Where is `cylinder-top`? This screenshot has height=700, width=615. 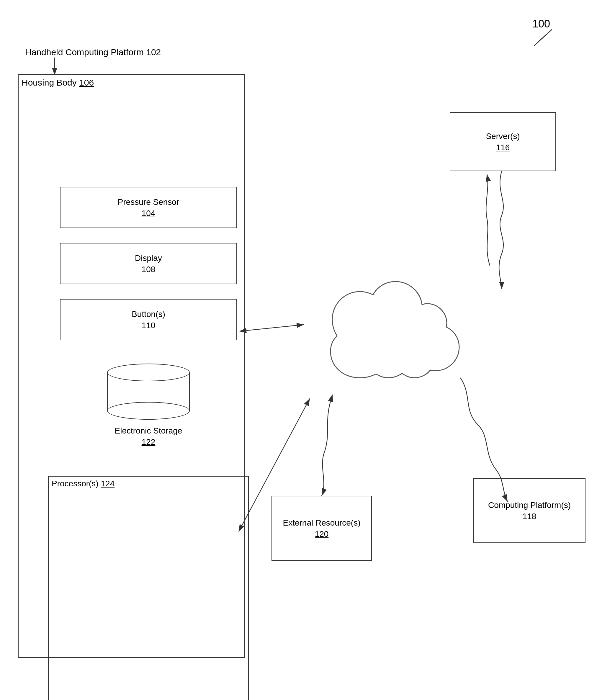 cylinder-top is located at coordinates (149, 373).